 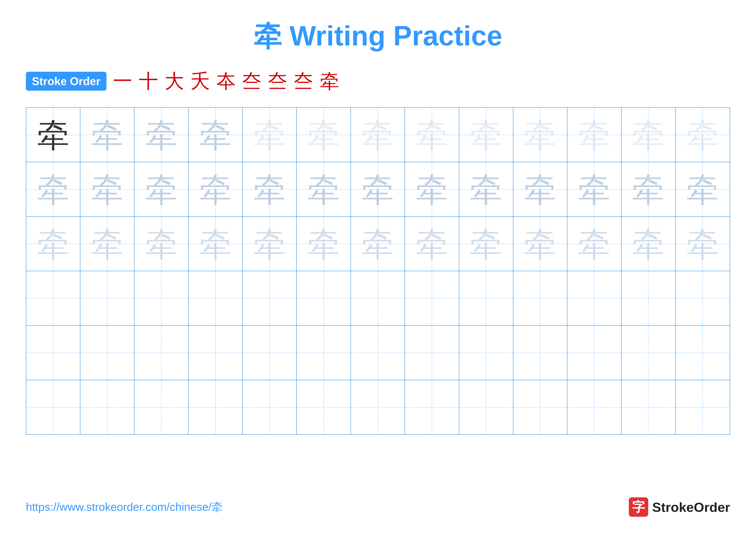 I want to click on cell-3-8: 牵, so click(x=432, y=244).